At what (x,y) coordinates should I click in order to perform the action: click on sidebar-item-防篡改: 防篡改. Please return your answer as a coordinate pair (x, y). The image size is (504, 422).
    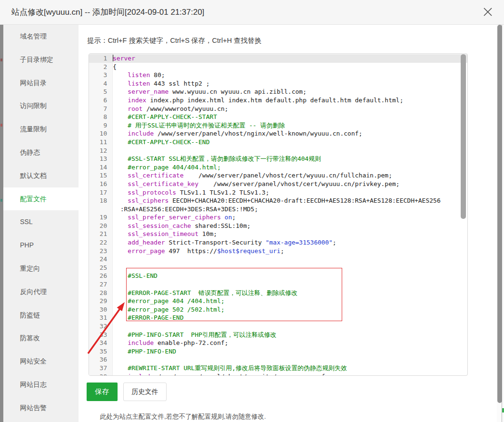
    Looking at the image, I should click on (41, 338).